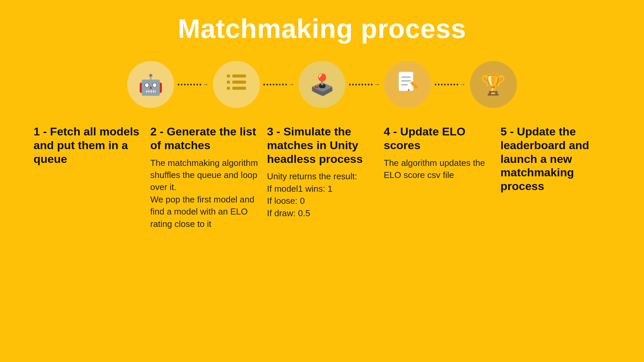  What do you see at coordinates (322, 29) in the screenshot?
I see `page-title: Matchmaking process` at bounding box center [322, 29].